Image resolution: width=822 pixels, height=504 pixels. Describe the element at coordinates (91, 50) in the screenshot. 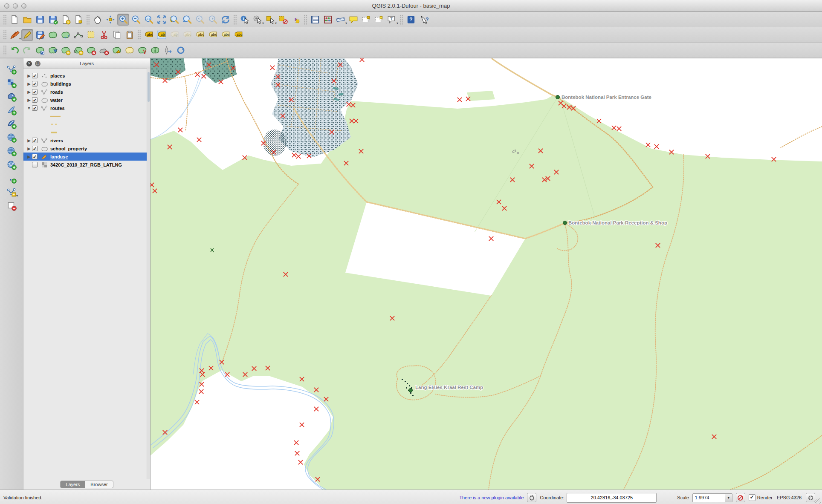

I see `delete-ring-button` at that location.